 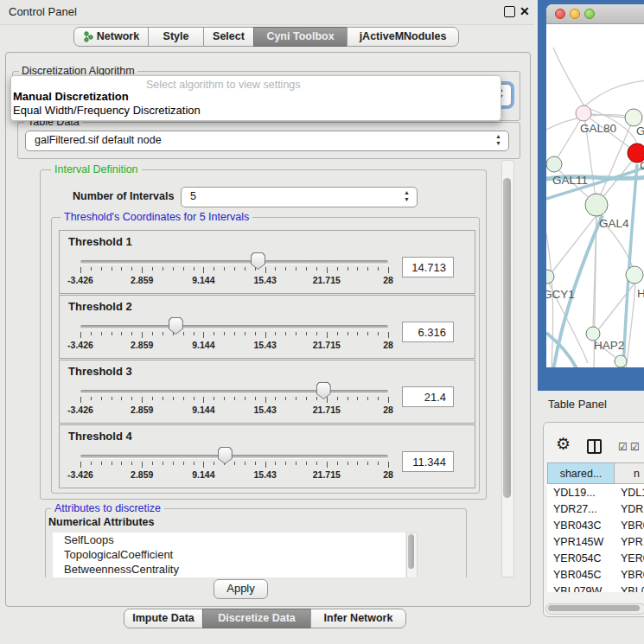 What do you see at coordinates (358, 619) in the screenshot?
I see `bottom-tab-infer-network: Infer Network` at bounding box center [358, 619].